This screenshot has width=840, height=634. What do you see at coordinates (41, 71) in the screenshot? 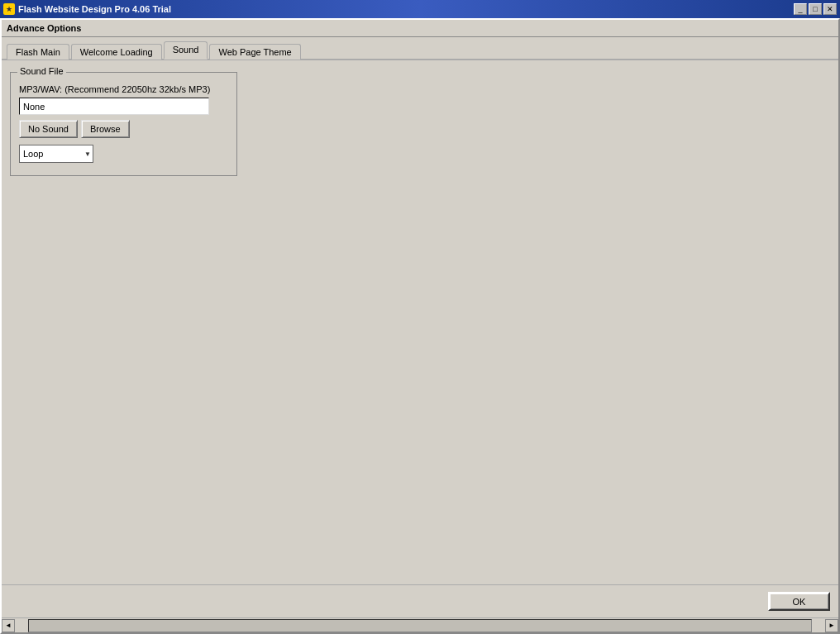
I see `group-box-legend: Sound File` at bounding box center [41, 71].